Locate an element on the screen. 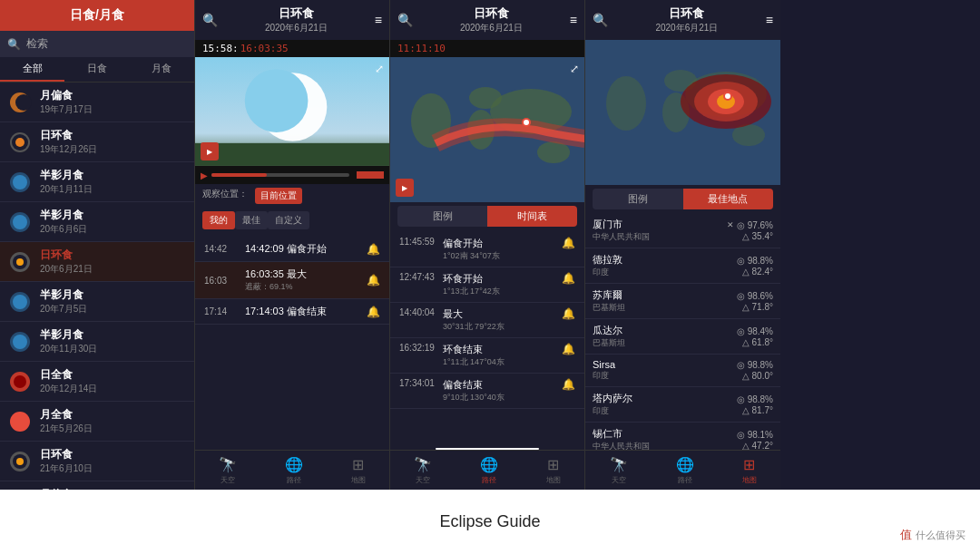 The image size is (980, 554). eclipse-info: 日环食 21年6月10日 is located at coordinates (66, 461).